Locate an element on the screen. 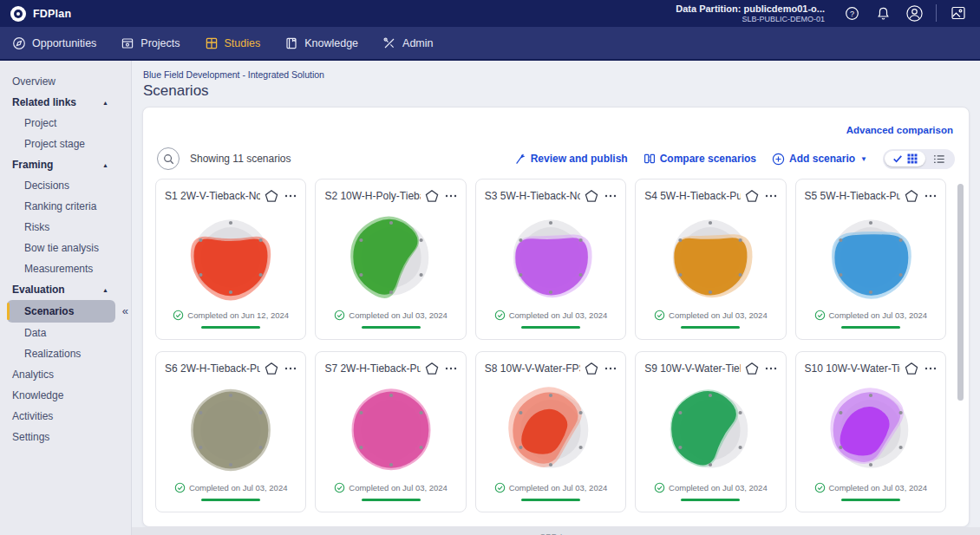 The image size is (980, 535). plus-circle-icon is located at coordinates (779, 160).